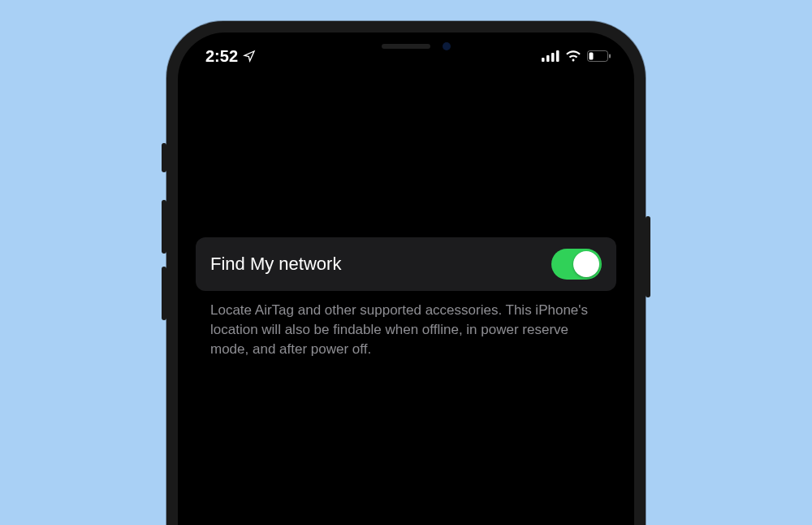  What do you see at coordinates (573, 56) in the screenshot?
I see `wifi-icon` at bounding box center [573, 56].